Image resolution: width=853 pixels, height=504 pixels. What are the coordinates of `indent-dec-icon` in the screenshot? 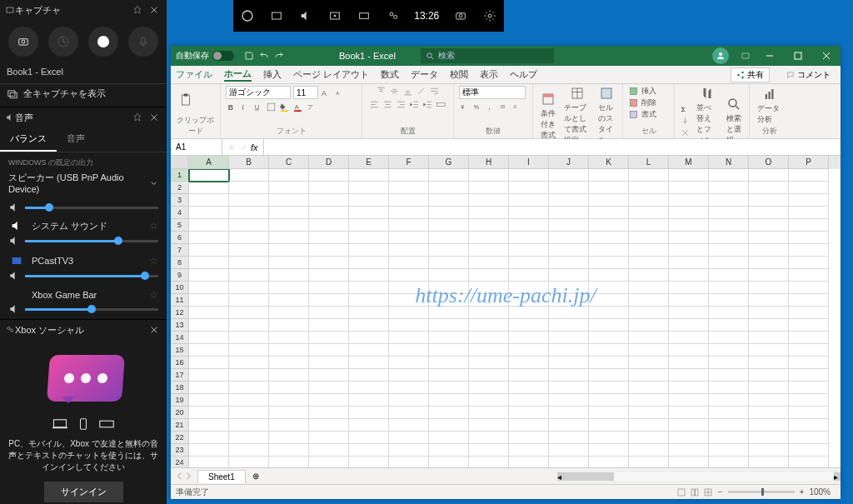 It's located at (415, 105).